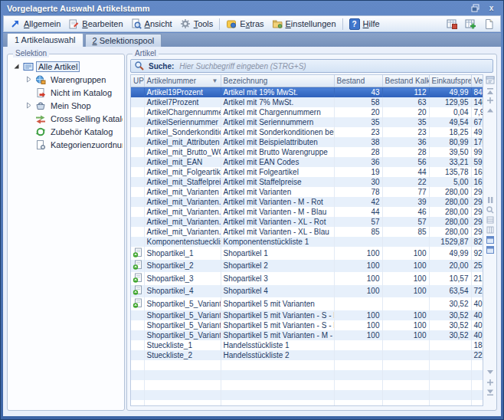 This screenshot has width=504, height=420. What do you see at coordinates (307, 304) in the screenshot?
I see `table-row: Shopartikel_5_VariantenShopartikel 5 mit…` at bounding box center [307, 304].